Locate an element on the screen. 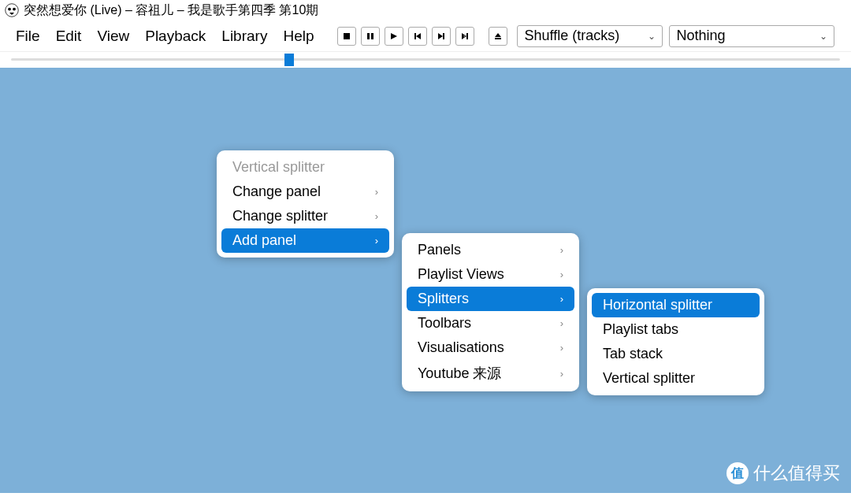 The height and width of the screenshot is (504, 851). cm-panels: Panels › is located at coordinates (490, 250).